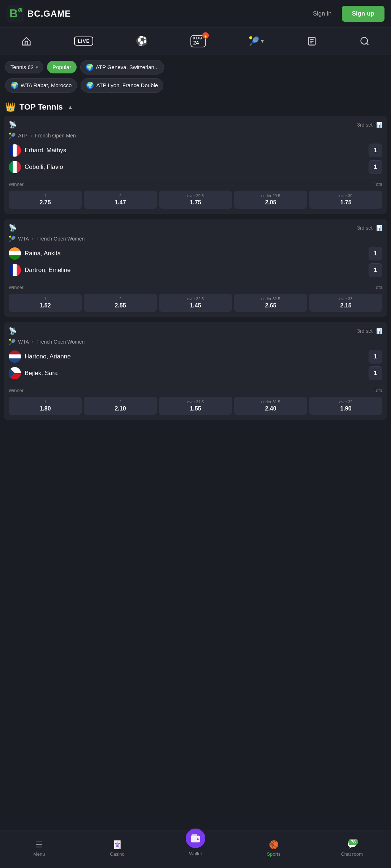  I want to click on match-1-meta-right: 3rd set 📊, so click(370, 125).